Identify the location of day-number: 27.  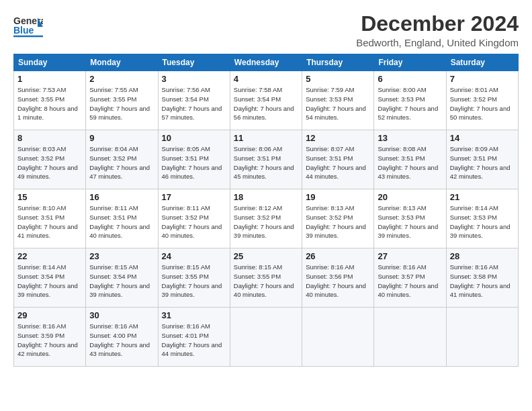
(410, 257).